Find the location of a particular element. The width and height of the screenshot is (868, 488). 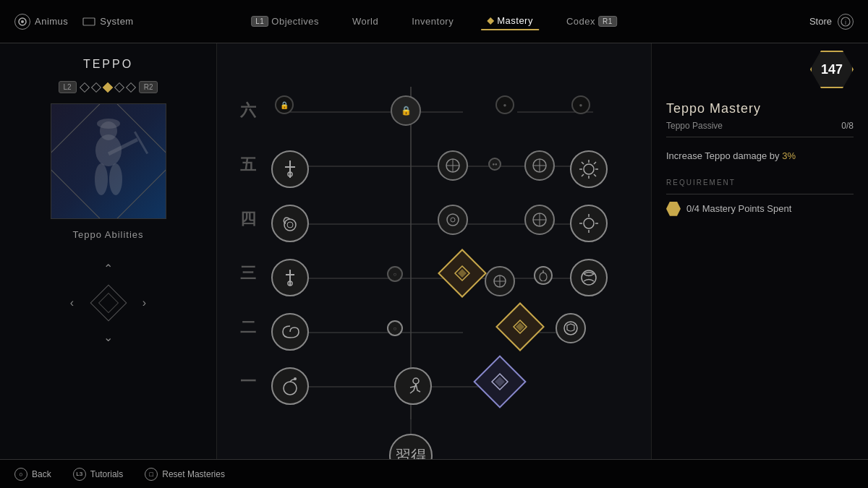

char-cross-nav: ‹ › is located at coordinates (109, 303).